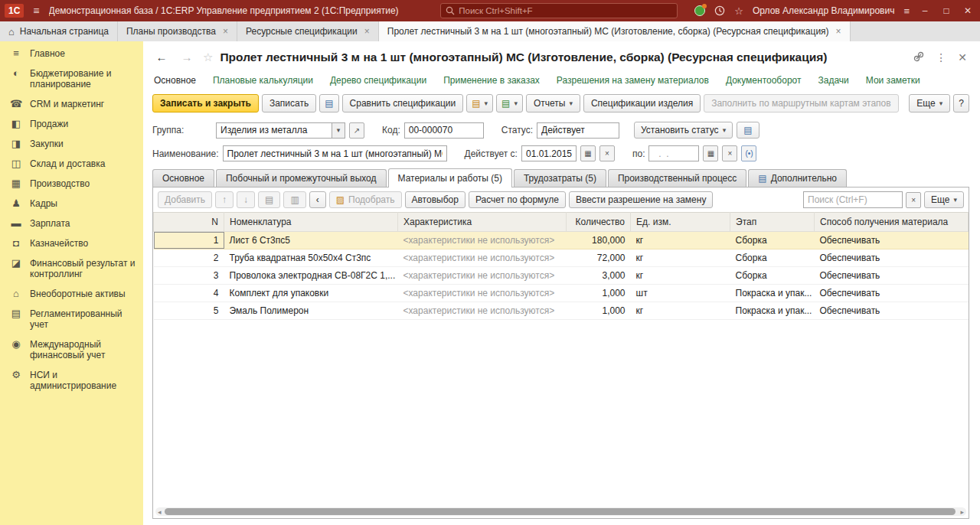 This screenshot has height=525, width=980. I want to click on close-form-icon: ✕, so click(962, 57).